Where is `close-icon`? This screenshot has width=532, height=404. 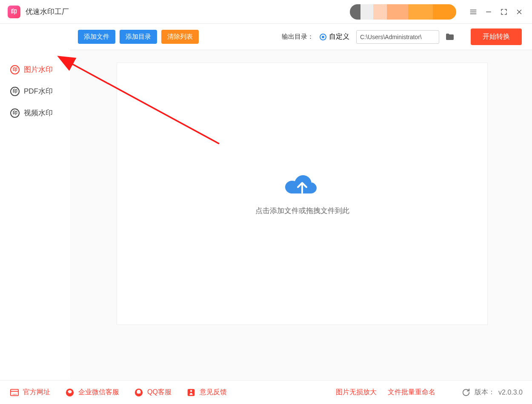 close-icon is located at coordinates (519, 12).